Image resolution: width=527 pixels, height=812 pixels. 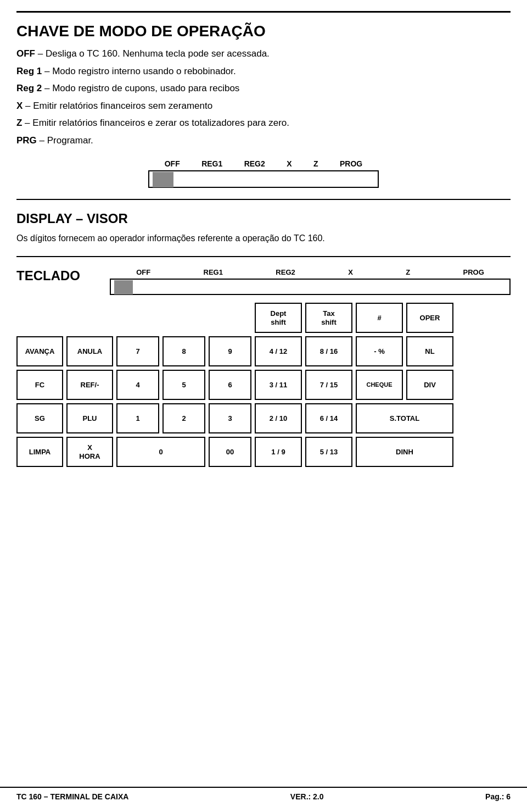 I want to click on label-reg1: REG1, so click(x=212, y=164).